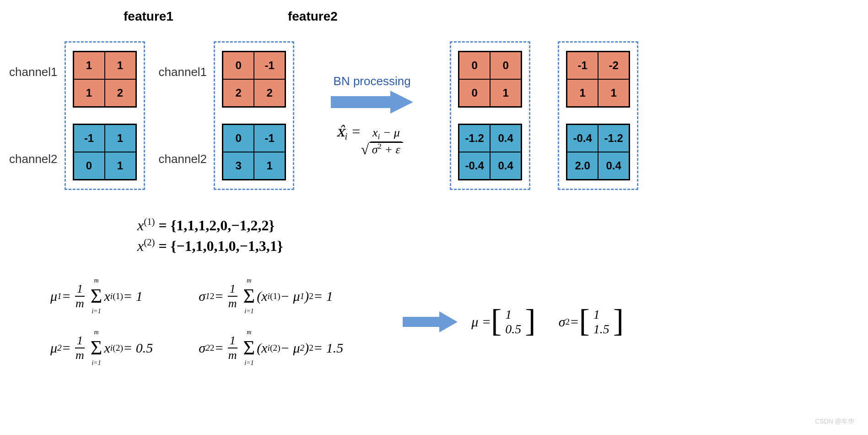 This screenshot has width=868, height=435. I want to click on mu-label: μ =, so click(481, 322).